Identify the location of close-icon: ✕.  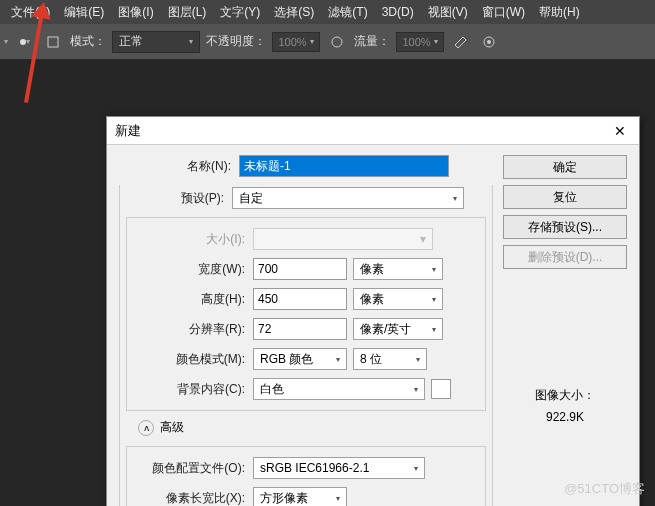
(620, 131).